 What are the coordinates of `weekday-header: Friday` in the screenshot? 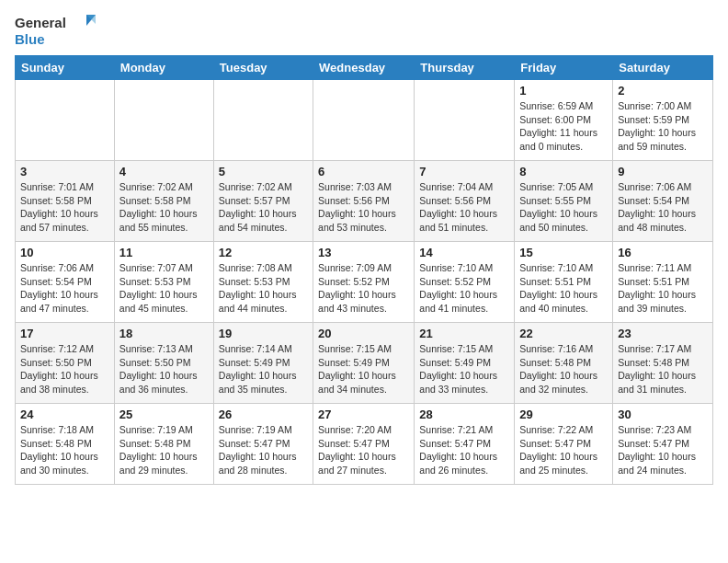 It's located at (564, 68).